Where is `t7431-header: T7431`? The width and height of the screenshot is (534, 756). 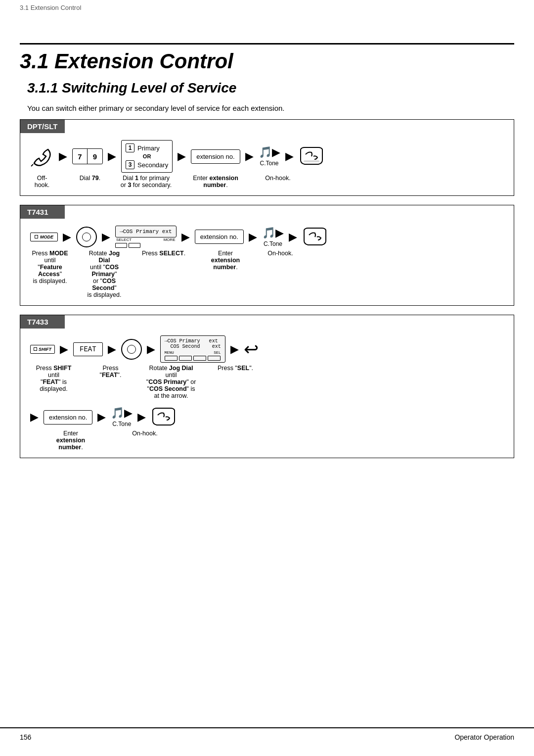 t7431-header: T7431 is located at coordinates (43, 212).